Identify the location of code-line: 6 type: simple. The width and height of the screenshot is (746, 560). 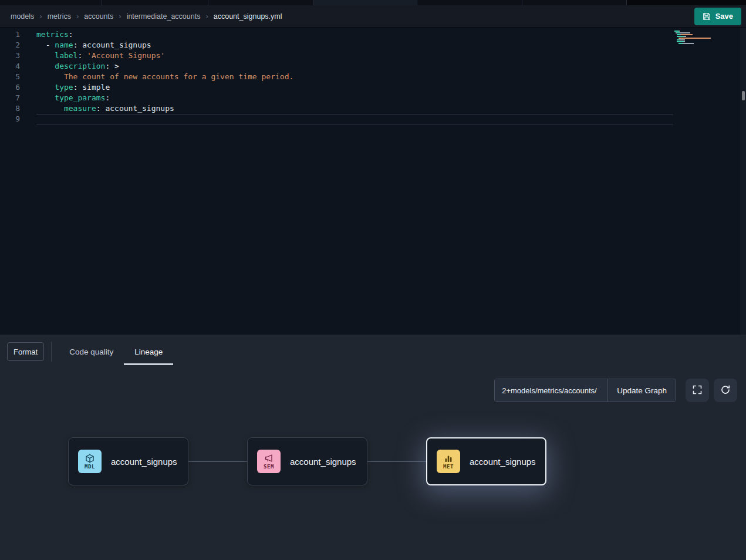
(373, 87).